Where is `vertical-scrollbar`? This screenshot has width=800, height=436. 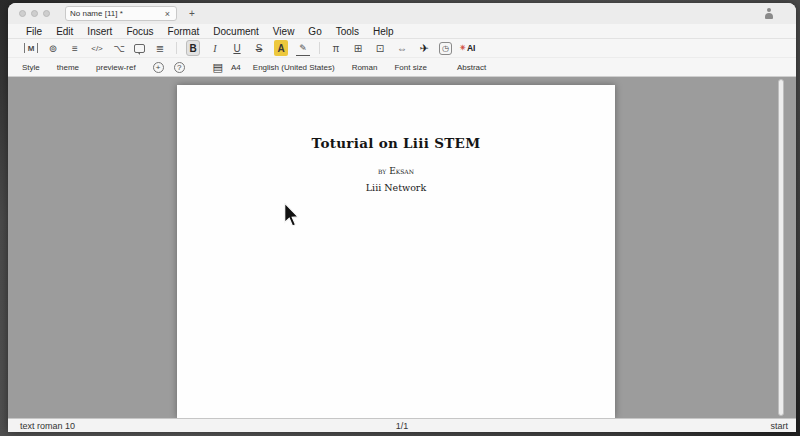 vertical-scrollbar is located at coordinates (781, 248).